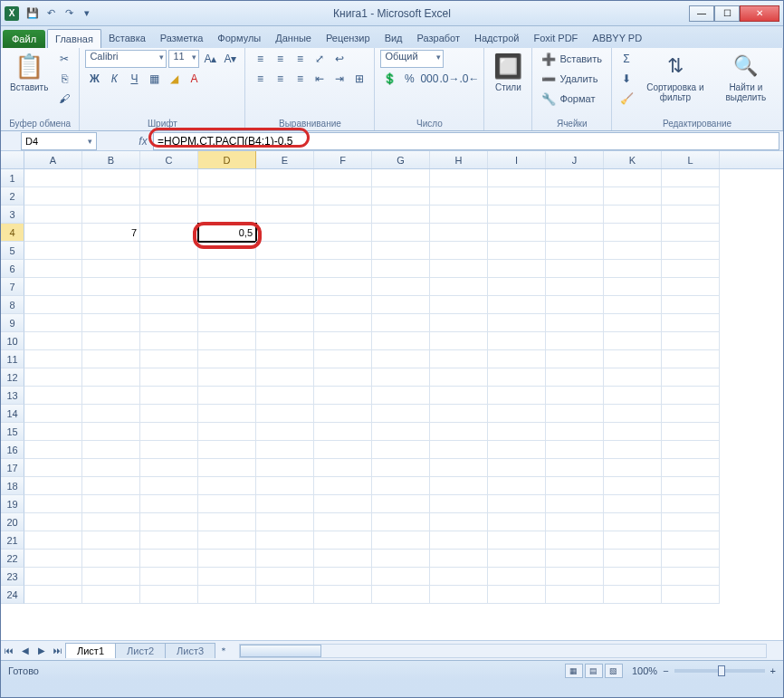  I want to click on cell-H3, so click(459, 215).